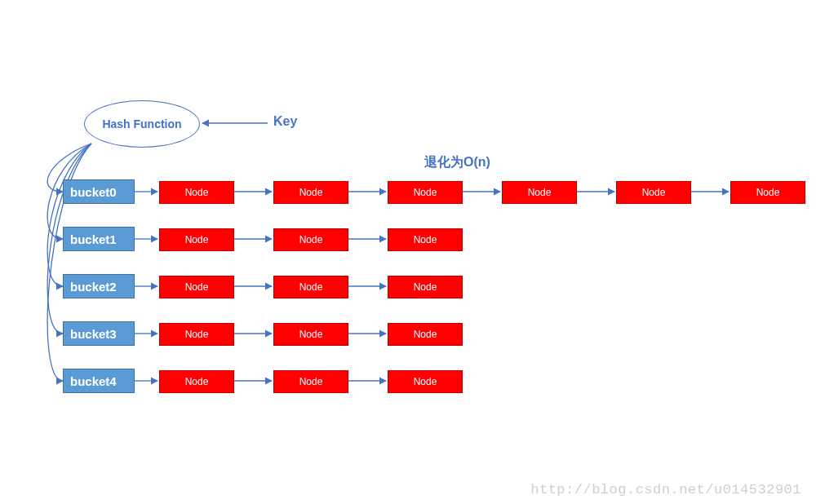  Describe the element at coordinates (286, 122) in the screenshot. I see `key-label: Key` at that location.